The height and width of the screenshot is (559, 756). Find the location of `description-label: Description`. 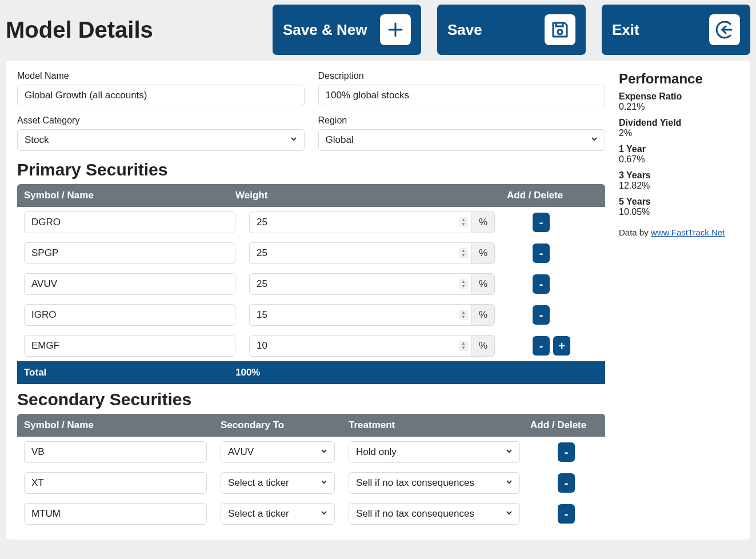

description-label: Description is located at coordinates (462, 76).